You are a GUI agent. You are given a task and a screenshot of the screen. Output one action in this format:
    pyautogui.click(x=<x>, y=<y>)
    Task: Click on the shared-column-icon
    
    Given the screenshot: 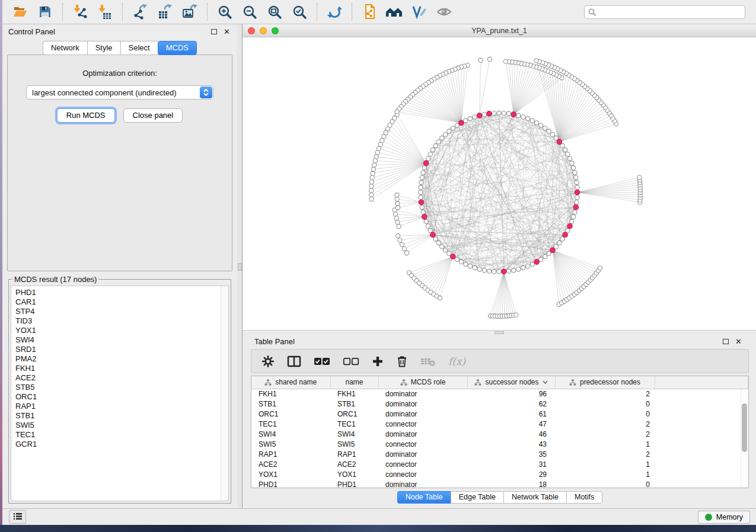 What is the action you would take?
    pyautogui.click(x=478, y=383)
    